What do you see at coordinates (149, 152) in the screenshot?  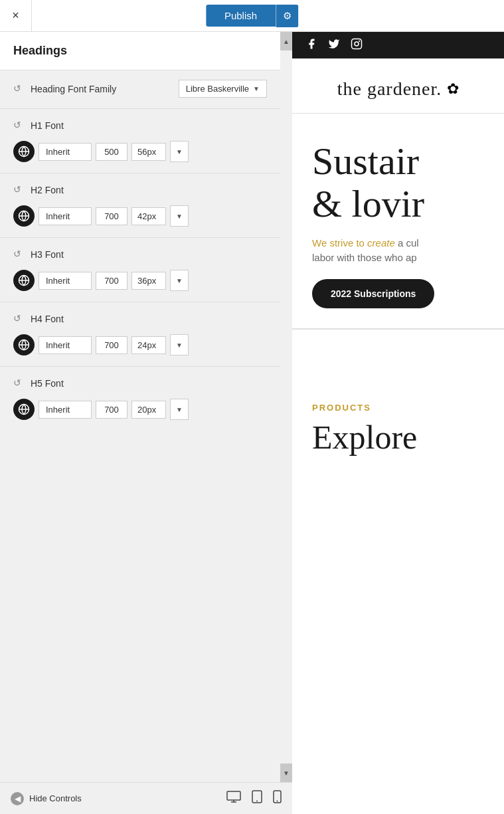 I see `h1-size-input: 56px` at bounding box center [149, 152].